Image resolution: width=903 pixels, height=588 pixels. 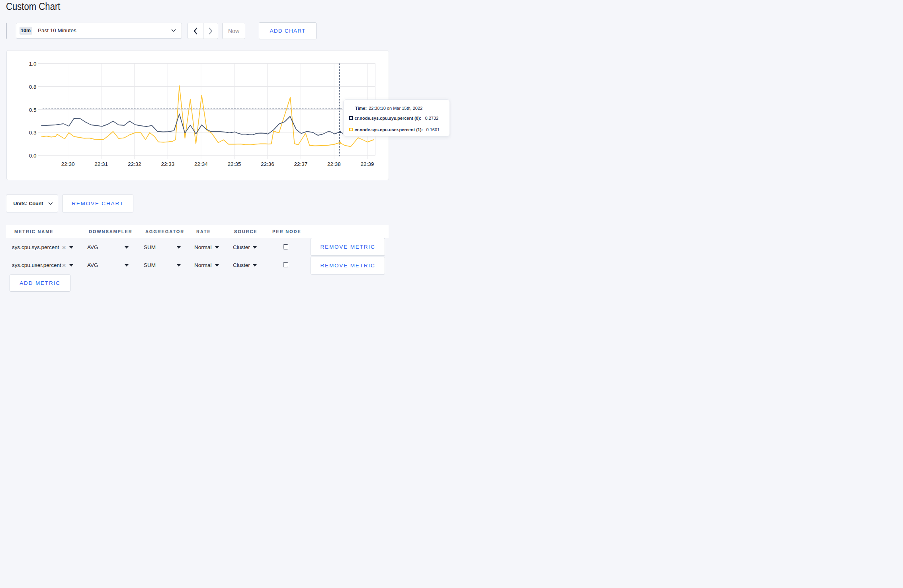 I want to click on svg-text: 22:37, so click(x=301, y=164).